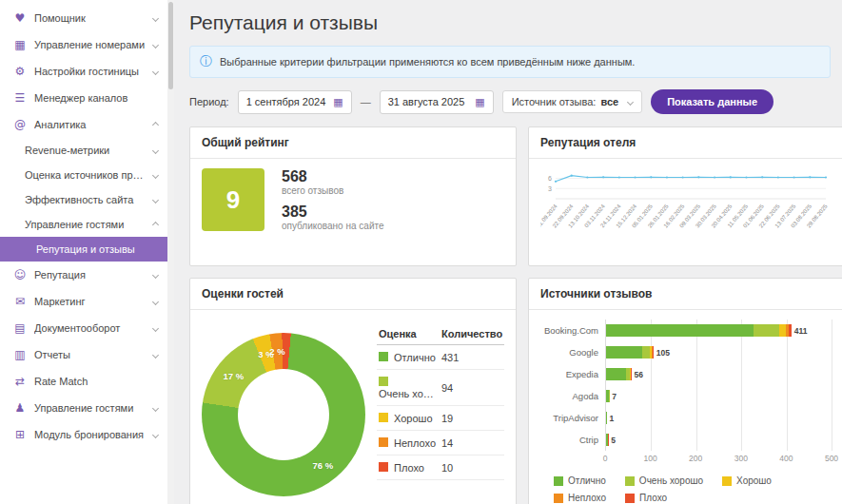 This screenshot has width=842, height=504. I want to click on sidebar-item-label: Revenue-метрики, so click(87, 150).